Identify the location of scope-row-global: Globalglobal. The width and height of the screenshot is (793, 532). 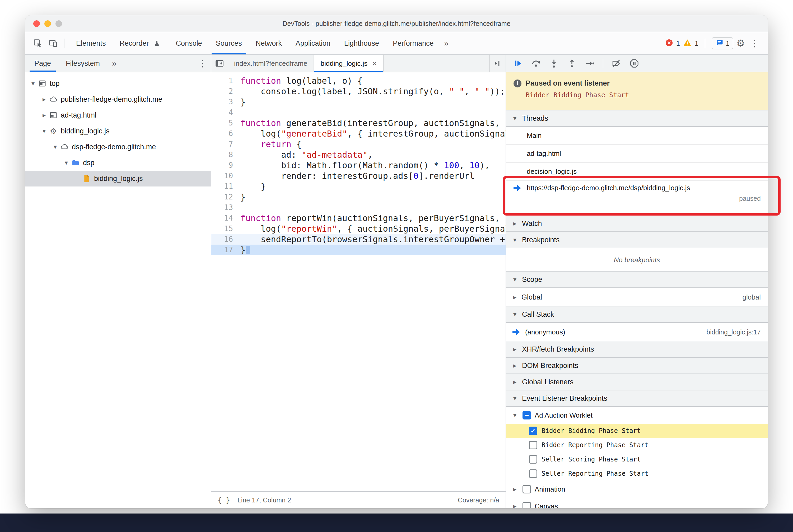
(637, 297).